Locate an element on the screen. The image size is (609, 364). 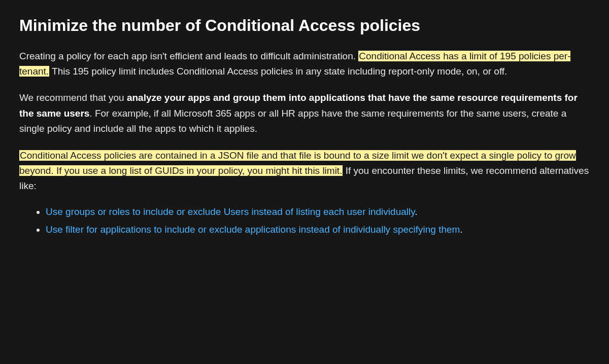
paragraph-2: We recommend that you analyze your apps … is located at coordinates (304, 114).